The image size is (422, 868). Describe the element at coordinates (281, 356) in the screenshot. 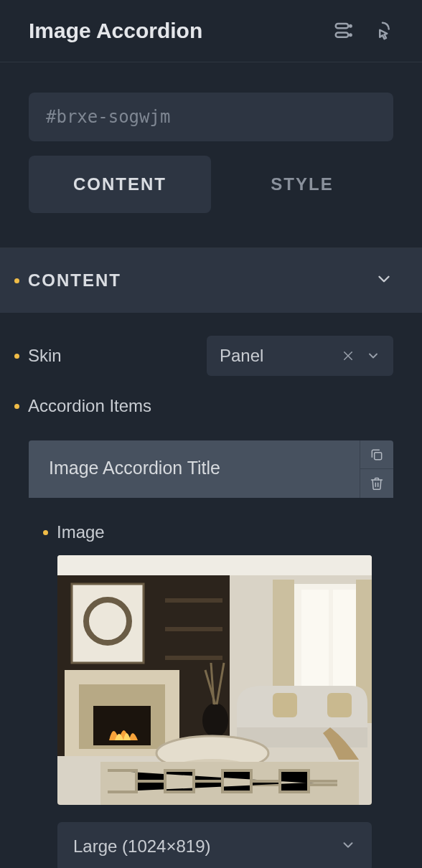

I see `skin-select-value: Panel` at that location.